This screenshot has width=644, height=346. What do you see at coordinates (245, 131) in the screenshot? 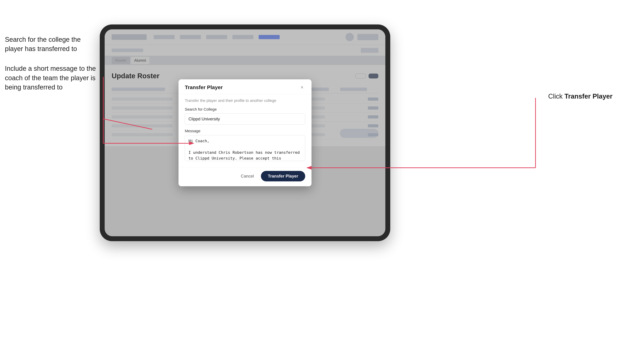
I see `message-label: Message` at bounding box center [245, 131].